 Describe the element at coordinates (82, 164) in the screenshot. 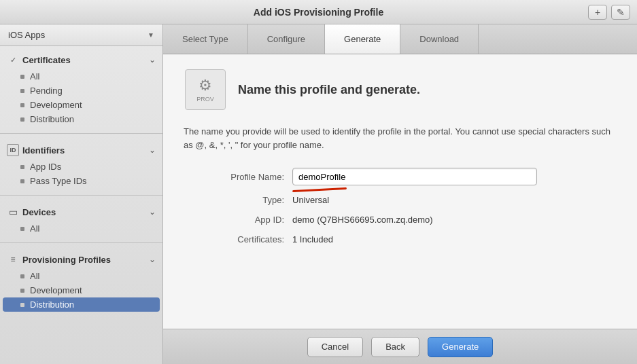

I see `identifiers-section: ID Identifiers ⌄ App IDs Pass Type IDs` at that location.